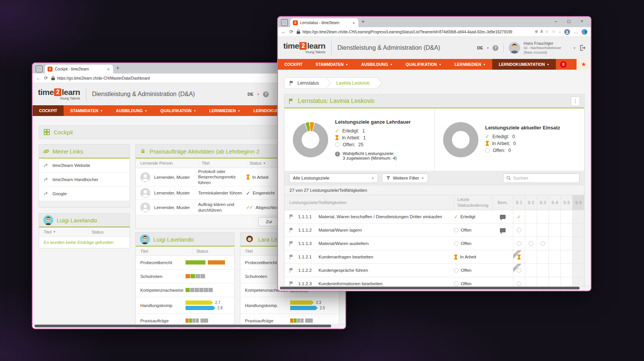  Describe the element at coordinates (503, 203) in the screenshot. I see `column-bemerkung: Bem.` at that location.